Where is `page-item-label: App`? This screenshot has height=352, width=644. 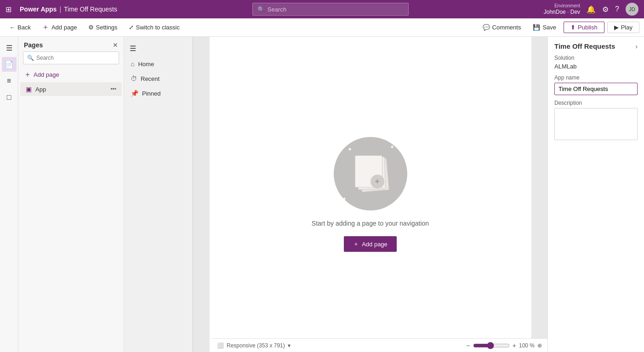
page-item-label: App is located at coordinates (71, 89).